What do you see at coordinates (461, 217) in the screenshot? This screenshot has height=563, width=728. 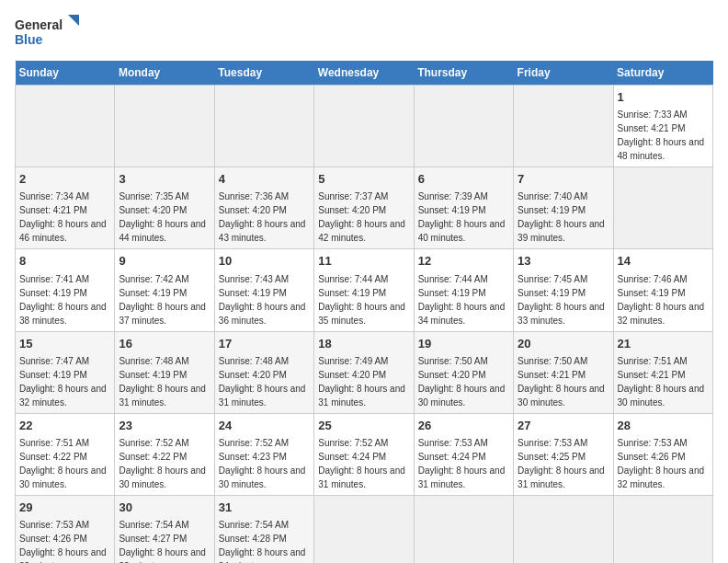 I see `day-info: Sunrise: 7:39 AM Sunset: 4:19 PM Dayligh…` at bounding box center [461, 217].